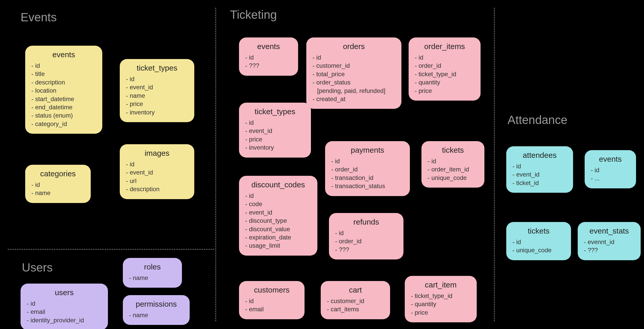  I want to click on card-ticketing-refunds: refunds idorder_id???, so click(366, 236).